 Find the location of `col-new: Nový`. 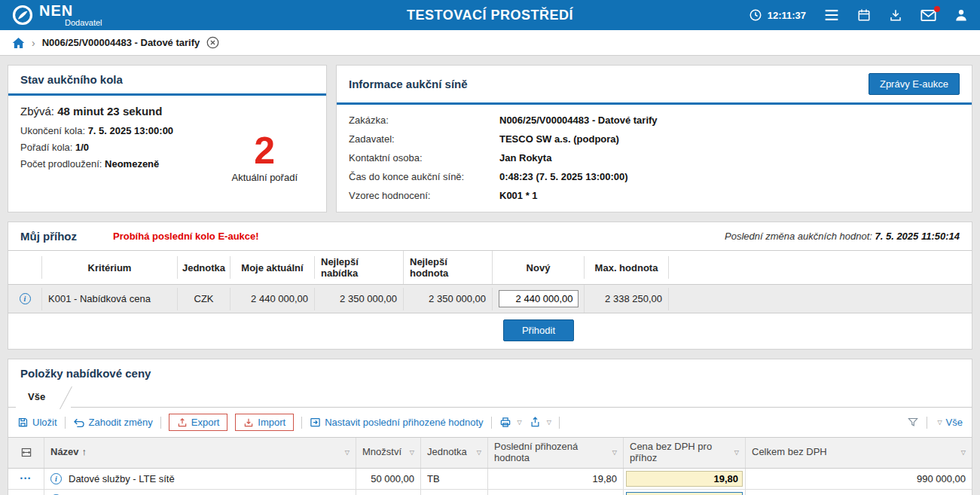

col-new: Nový is located at coordinates (539, 267).